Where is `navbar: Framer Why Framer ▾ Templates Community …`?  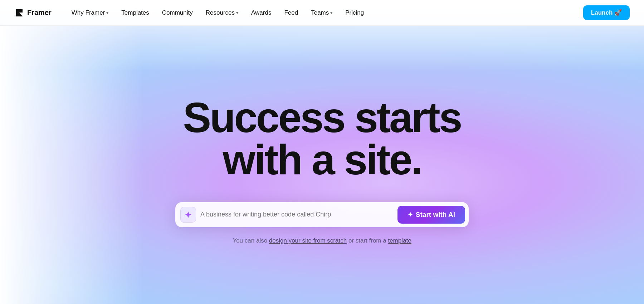
navbar: Framer Why Framer ▾ Templates Community … is located at coordinates (322, 13).